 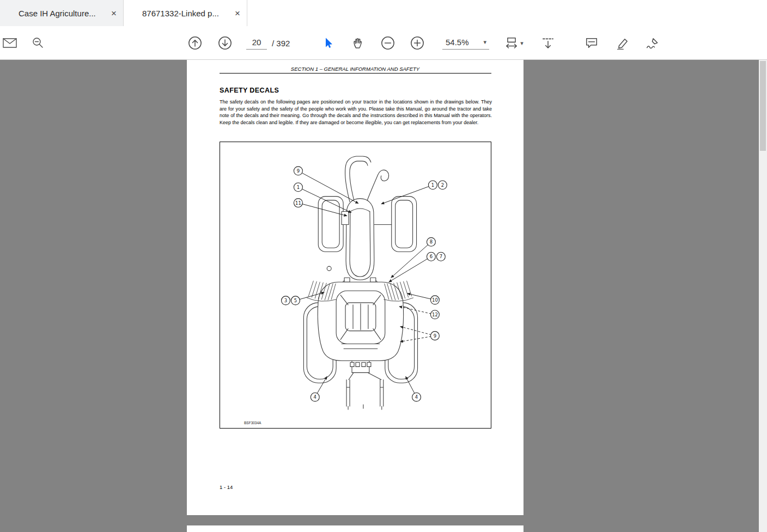 What do you see at coordinates (10, 43) in the screenshot?
I see `email-icon` at bounding box center [10, 43].